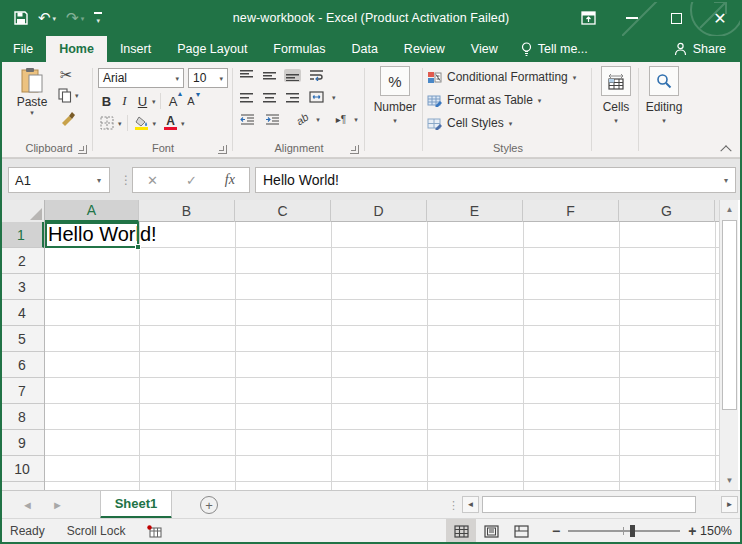 The image size is (742, 544). I want to click on merge-center-button, so click(316, 97).